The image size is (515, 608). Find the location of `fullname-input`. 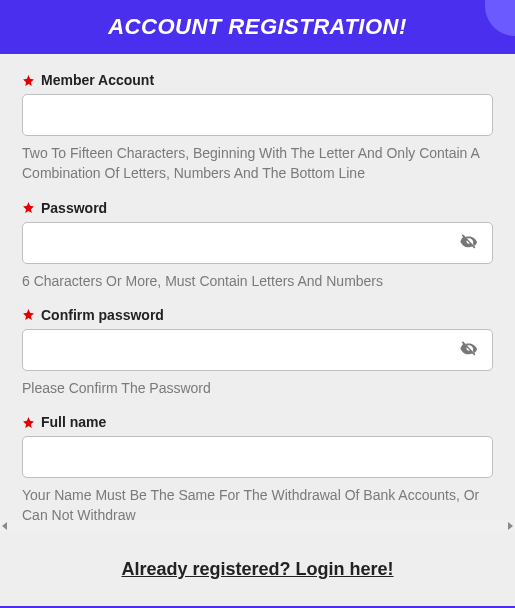

fullname-input is located at coordinates (258, 457).